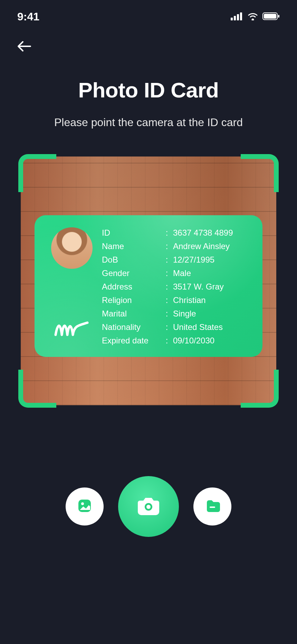  I want to click on marital-label: Marital, so click(131, 314).